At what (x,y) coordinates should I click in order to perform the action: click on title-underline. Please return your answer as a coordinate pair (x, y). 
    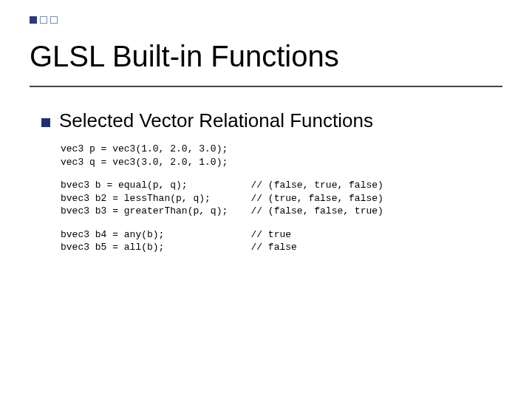
    Looking at the image, I should click on (266, 86).